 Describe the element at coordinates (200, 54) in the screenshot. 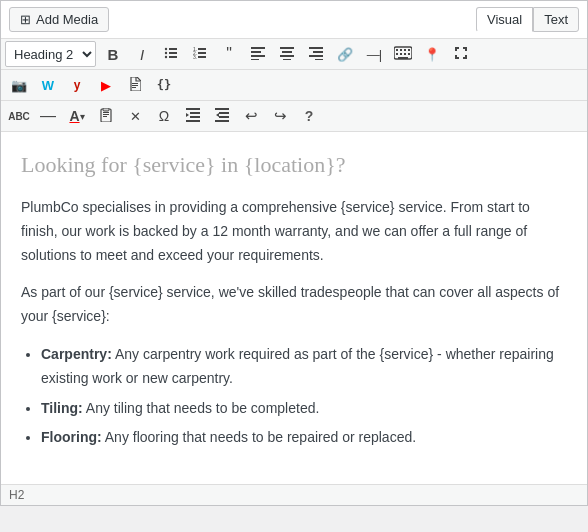

I see `ordered-list-button: 1.2.3.` at that location.